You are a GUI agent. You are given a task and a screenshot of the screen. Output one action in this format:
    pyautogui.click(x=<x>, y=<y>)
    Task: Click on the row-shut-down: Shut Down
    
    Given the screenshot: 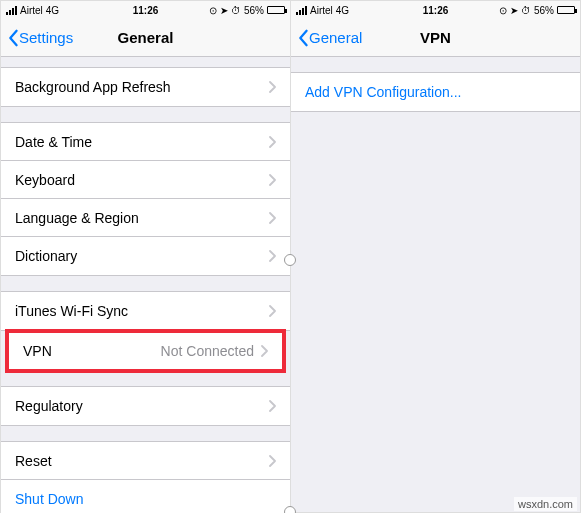 What is the action you would take?
    pyautogui.click(x=146, y=496)
    